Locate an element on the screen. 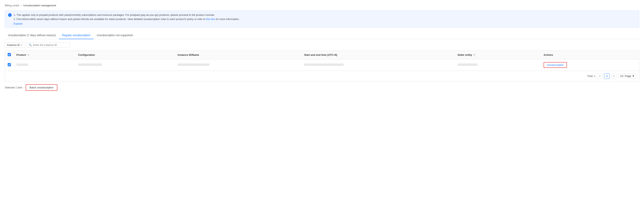 The image size is (644, 212). col-instance-header: Instance ID/Name is located at coordinates (238, 55).